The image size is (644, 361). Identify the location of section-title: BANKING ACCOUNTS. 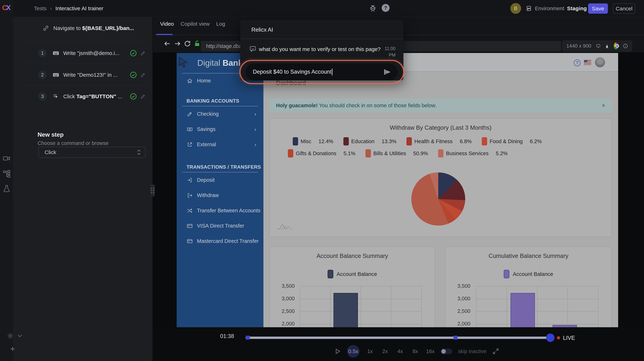
(225, 101).